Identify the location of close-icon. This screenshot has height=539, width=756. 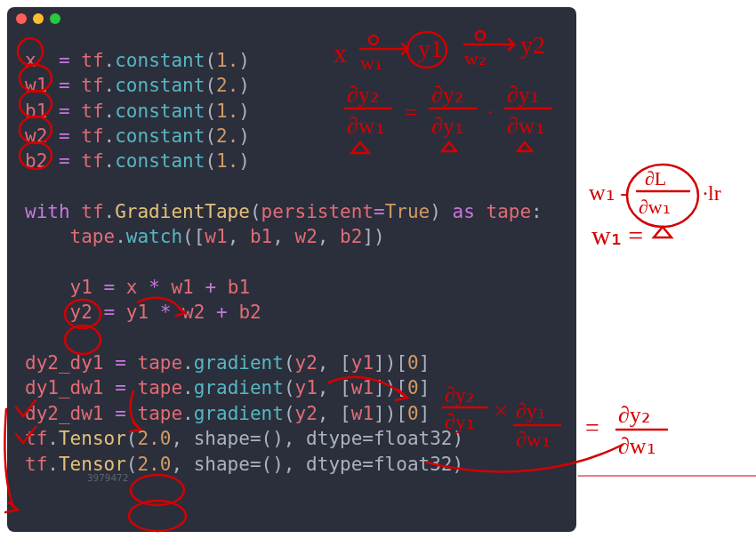
(21, 19).